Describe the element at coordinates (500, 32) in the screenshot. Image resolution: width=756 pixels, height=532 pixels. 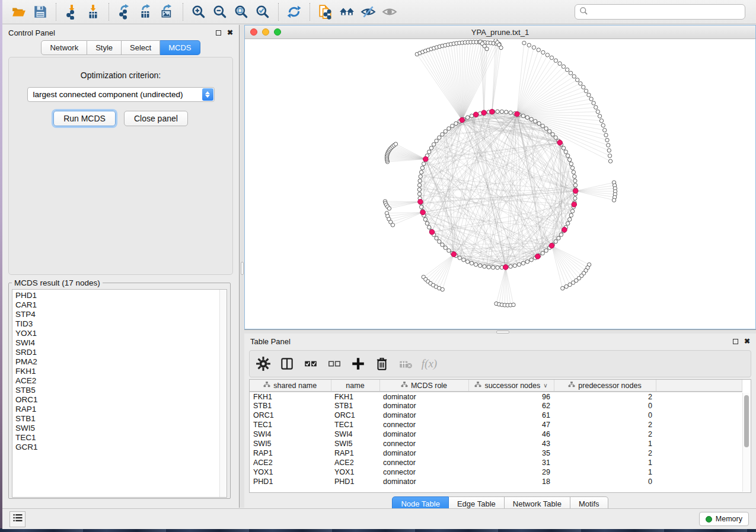
I see `network-window-titlebar: YPA_prune.txt_1` at that location.